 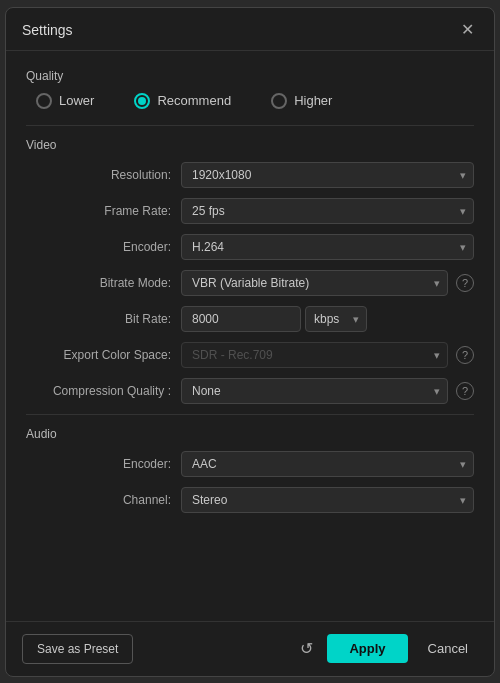 What do you see at coordinates (328, 175) in the screenshot?
I see `resolution-select-wrapper: 1920x1080 1280x720 3840x2160 ▾` at bounding box center [328, 175].